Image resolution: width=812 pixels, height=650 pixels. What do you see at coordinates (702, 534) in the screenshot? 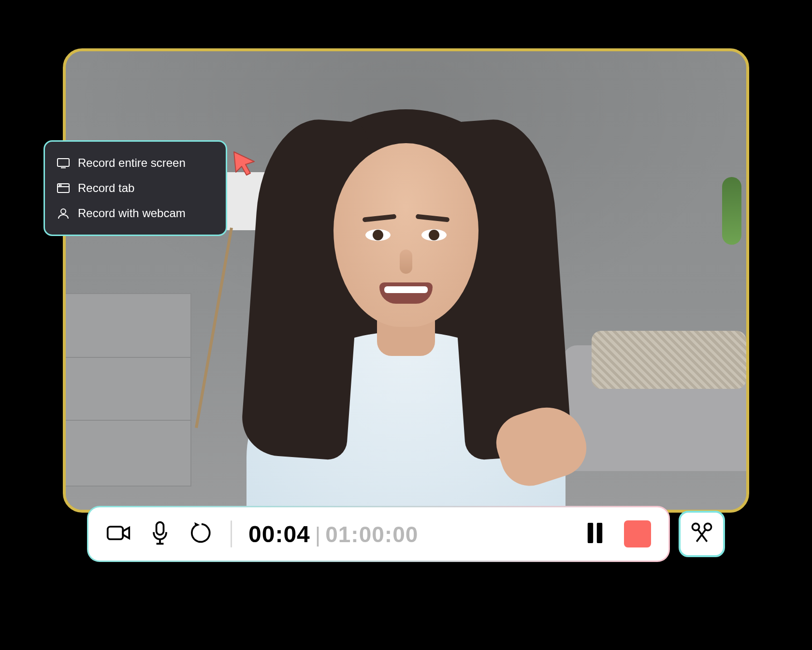
I see `scissors-icon` at bounding box center [702, 534].